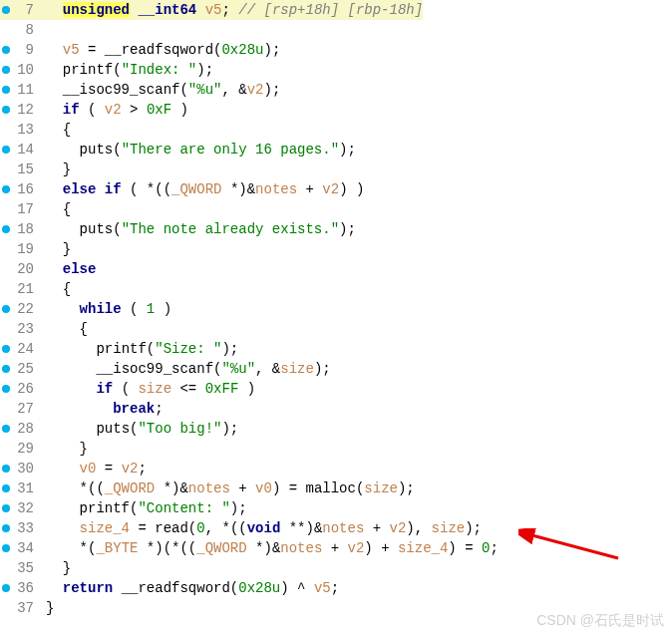 This screenshot has height=636, width=672. What do you see at coordinates (336, 329) in the screenshot?
I see `code-line: 23 {` at bounding box center [336, 329].